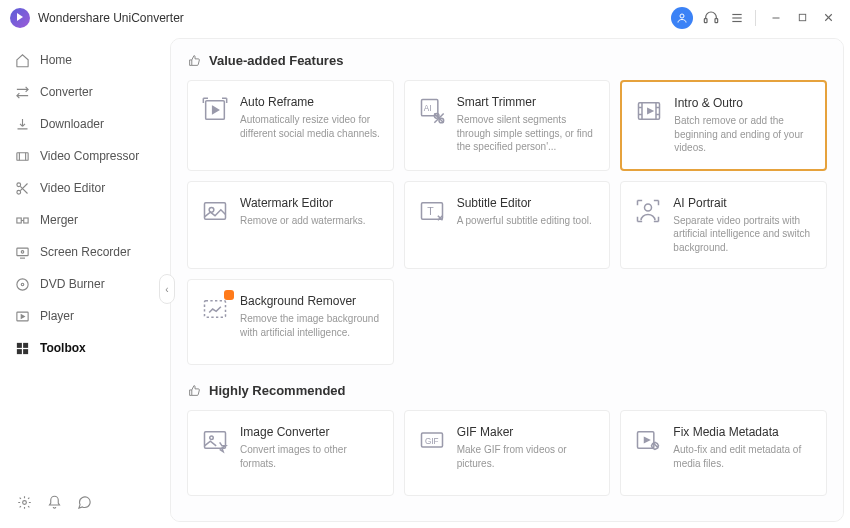  I want to click on sidebar-item-converter: Converter, so click(83, 92).